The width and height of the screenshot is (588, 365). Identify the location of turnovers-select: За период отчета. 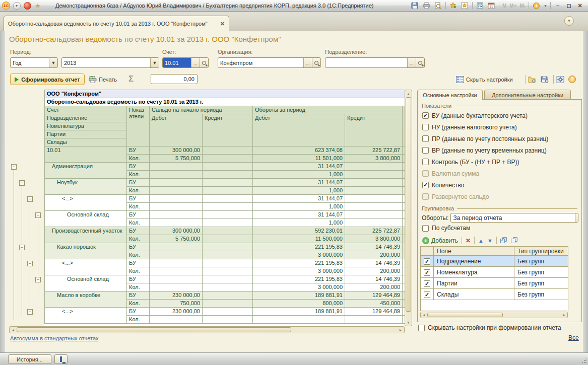
(514, 217).